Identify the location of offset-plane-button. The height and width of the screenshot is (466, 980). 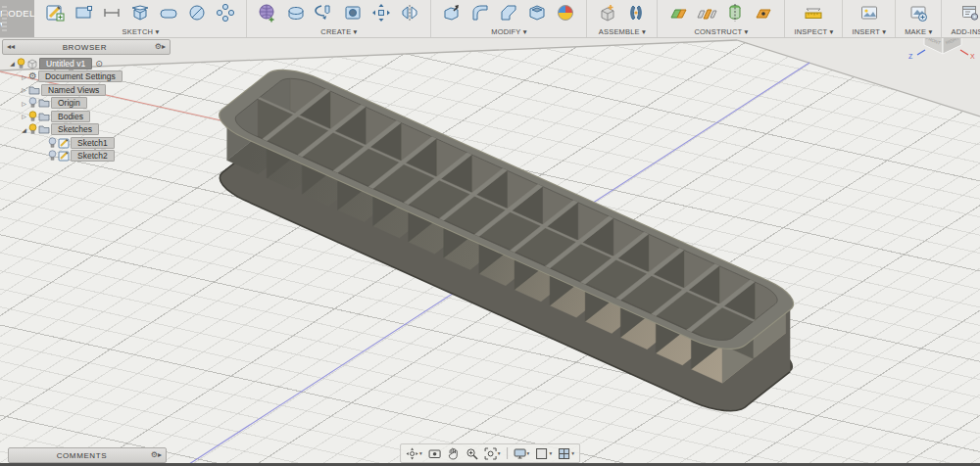
(678, 15).